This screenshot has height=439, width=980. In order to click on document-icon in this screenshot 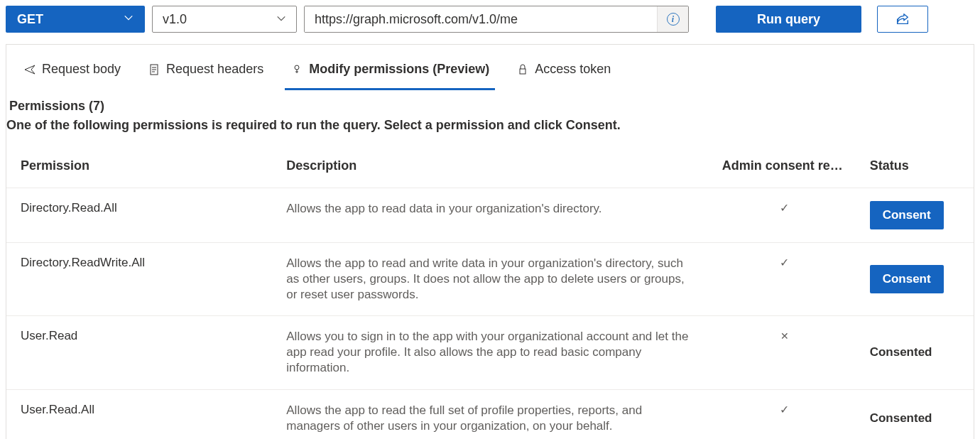, I will do `click(154, 70)`.